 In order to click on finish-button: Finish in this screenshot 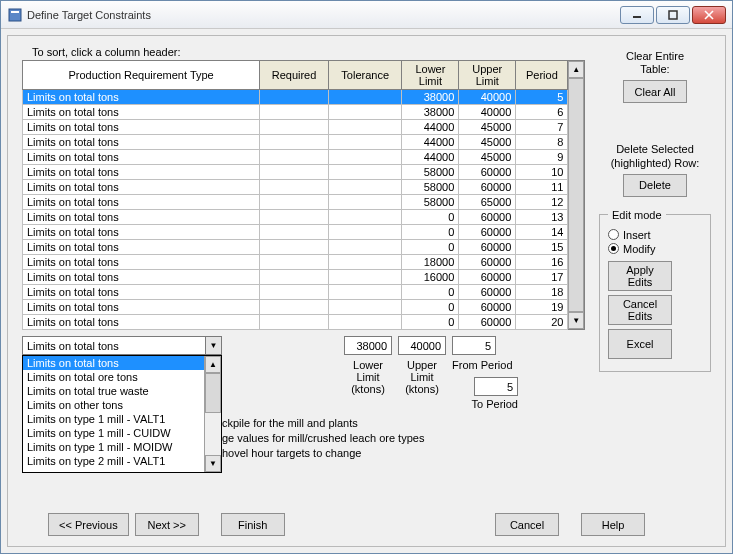, I will do `click(253, 524)`.